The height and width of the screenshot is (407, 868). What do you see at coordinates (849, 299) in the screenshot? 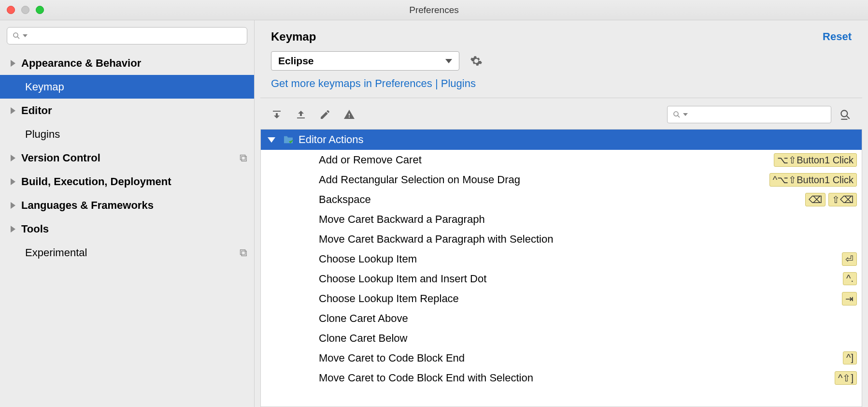
I see `shortcut-badge: ⇥` at bounding box center [849, 299].